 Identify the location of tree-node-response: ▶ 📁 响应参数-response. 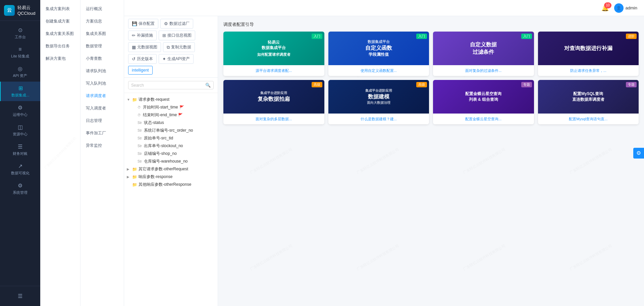
(171, 177).